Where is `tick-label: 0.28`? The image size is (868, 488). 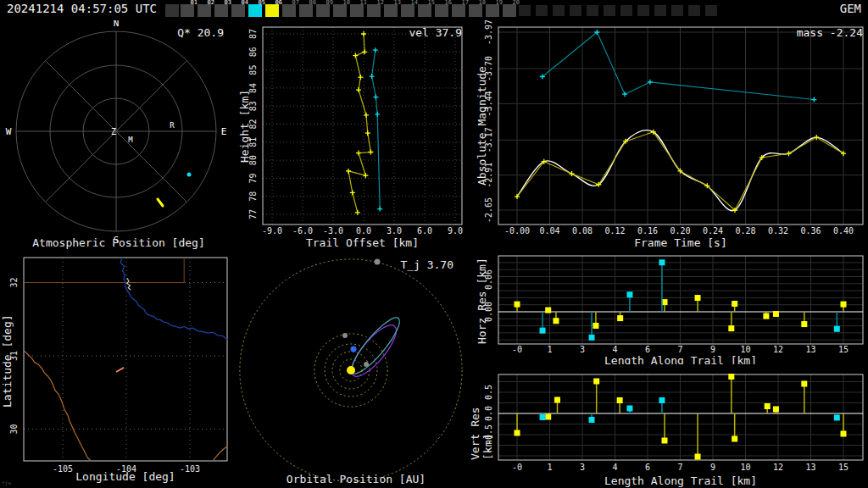
tick-label: 0.28 is located at coordinates (745, 230).